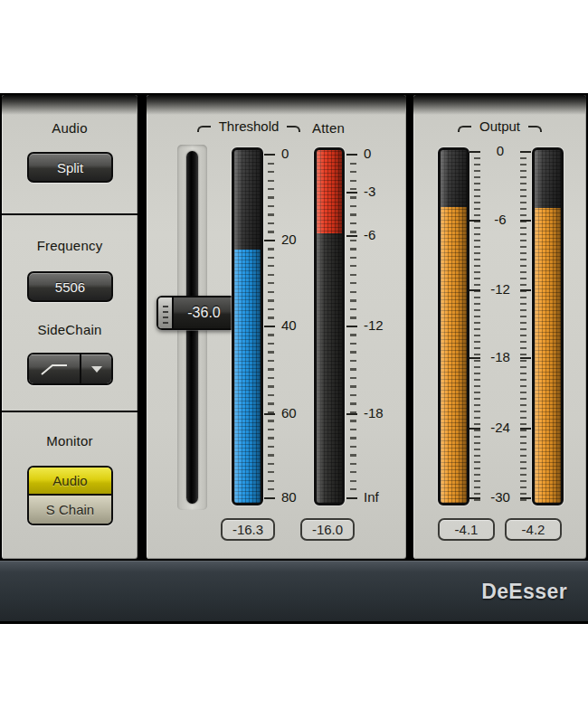 The image size is (588, 718). I want to click on audio-section-label: Audio, so click(70, 128).